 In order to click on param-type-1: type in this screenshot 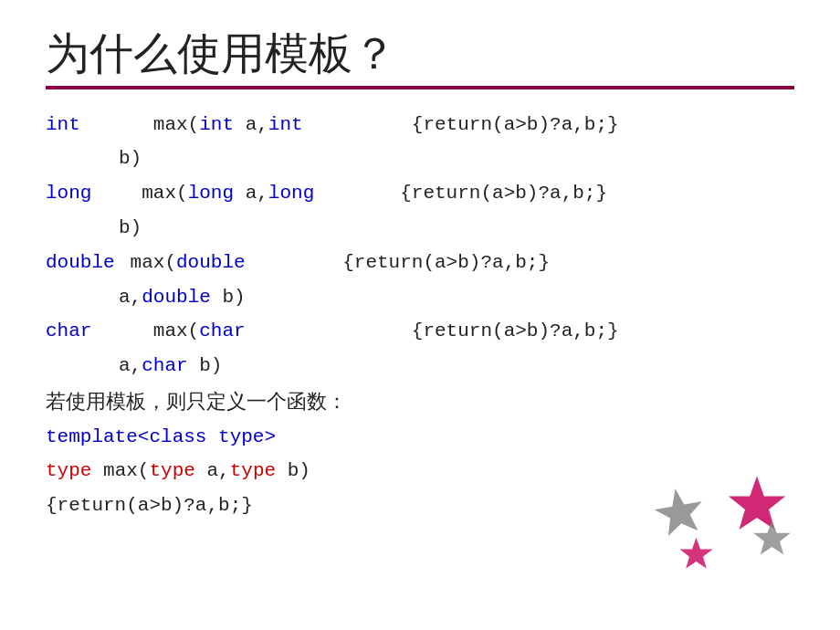, I will do `click(172, 471)`.